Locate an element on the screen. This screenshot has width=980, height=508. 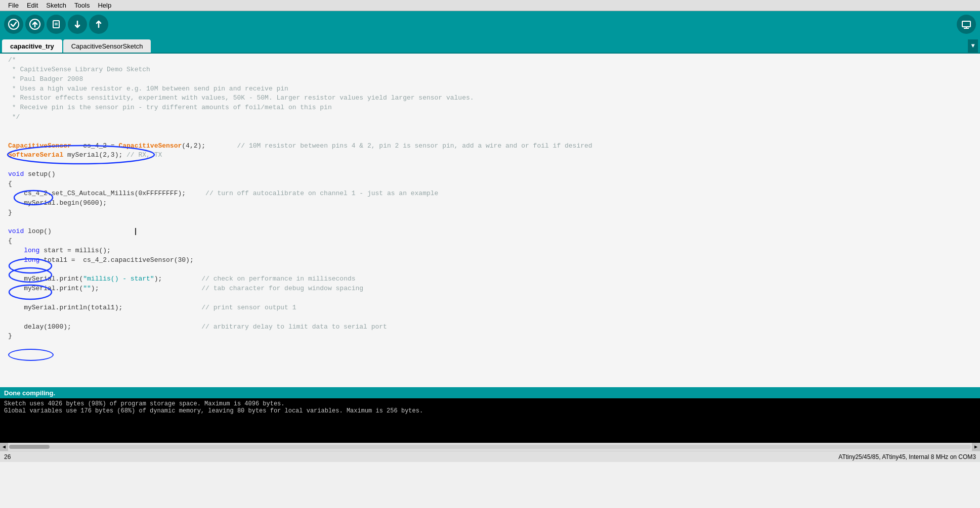
horizontal-scrollbar: ◀ ▶ is located at coordinates (490, 447).